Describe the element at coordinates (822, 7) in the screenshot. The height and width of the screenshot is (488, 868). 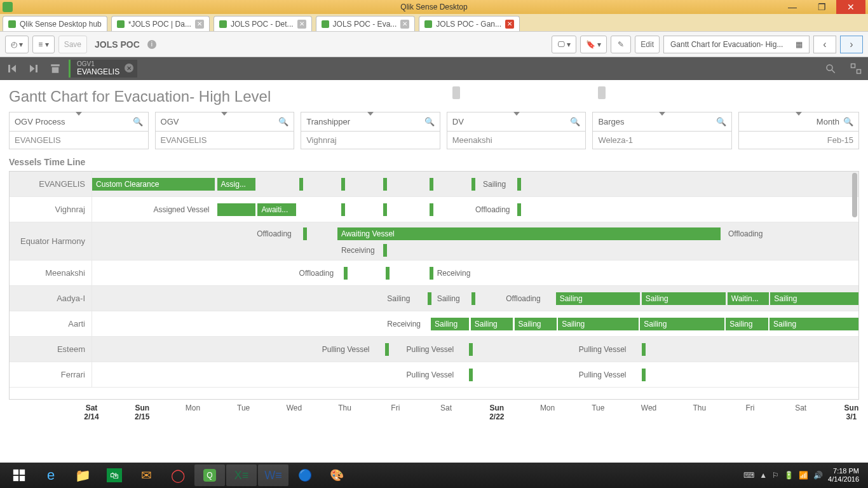
I see `maximize-button: ❐` at that location.